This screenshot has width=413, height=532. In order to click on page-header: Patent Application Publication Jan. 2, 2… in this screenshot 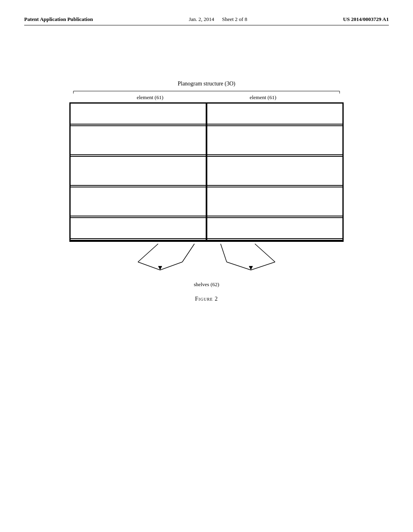, I will do `click(206, 21)`.